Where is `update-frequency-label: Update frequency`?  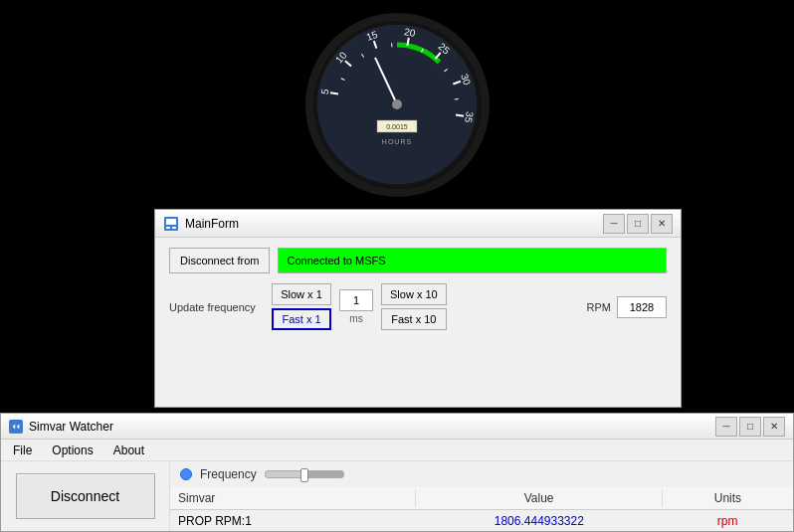 update-frequency-label: Update frequency is located at coordinates (217, 307).